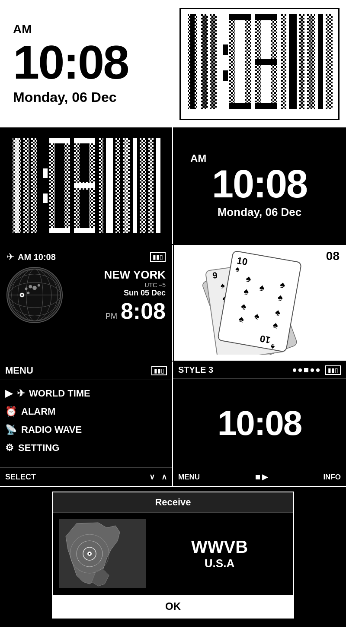  What do you see at coordinates (260, 64) in the screenshot?
I see `top-right-pixel-display` at bounding box center [260, 64].